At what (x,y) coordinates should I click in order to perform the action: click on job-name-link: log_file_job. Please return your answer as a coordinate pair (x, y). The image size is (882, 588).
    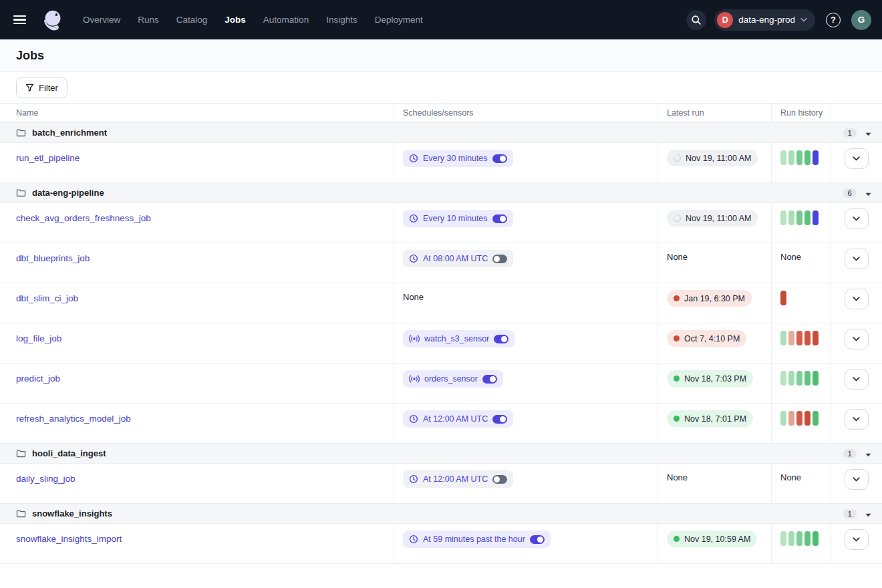
    Looking at the image, I should click on (39, 338).